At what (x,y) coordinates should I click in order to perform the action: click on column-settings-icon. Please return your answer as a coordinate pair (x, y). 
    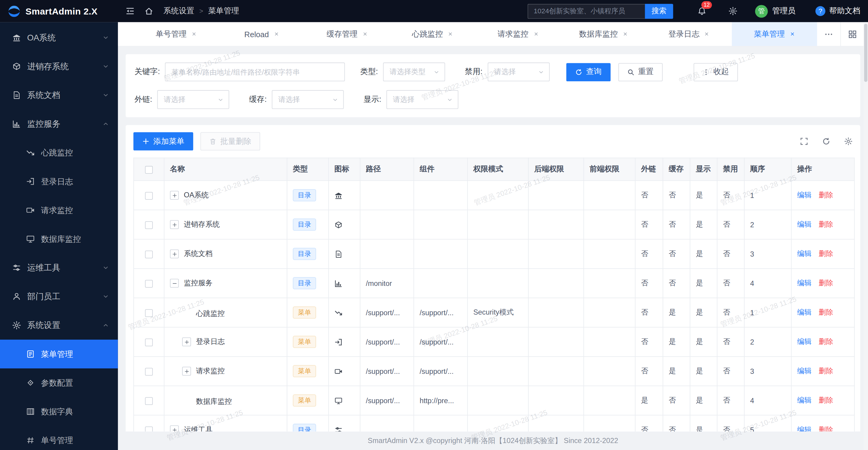
    Looking at the image, I should click on (848, 141).